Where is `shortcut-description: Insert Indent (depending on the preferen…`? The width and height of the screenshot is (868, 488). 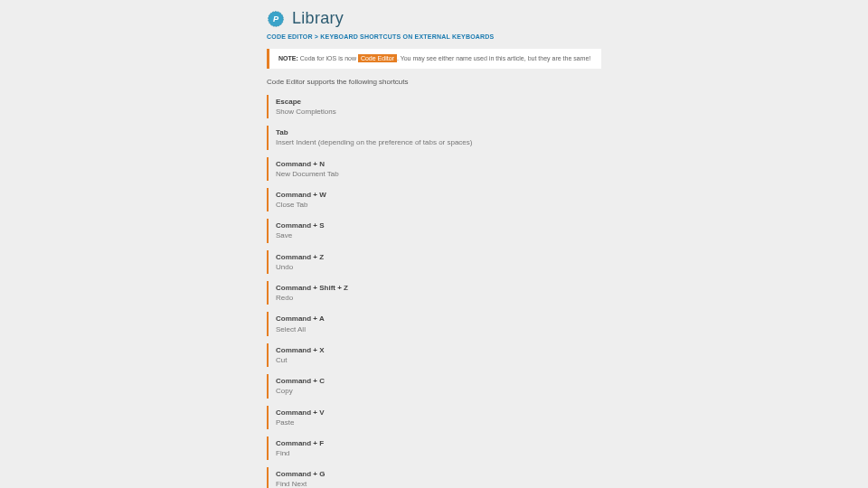
shortcut-description: Insert Indent (depending on the preferen… is located at coordinates (439, 143).